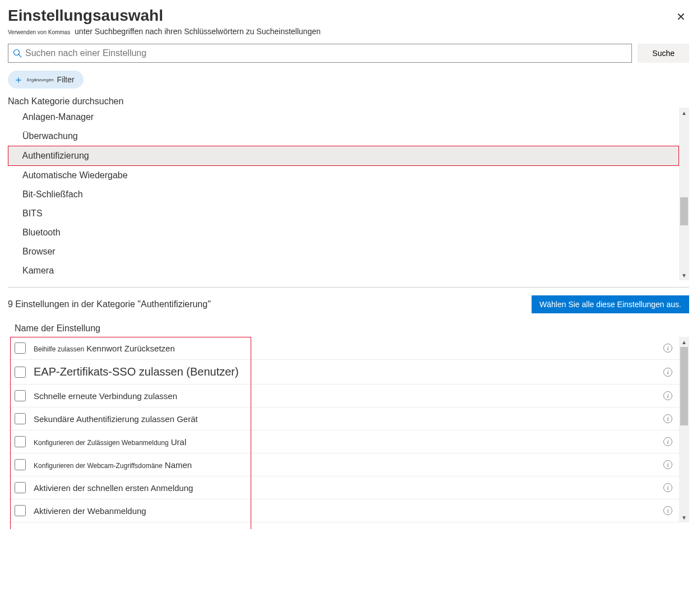  What do you see at coordinates (349, 396) in the screenshot?
I see `setting-label: Schnelle erneute Verbindung zulassen` at bounding box center [349, 396].